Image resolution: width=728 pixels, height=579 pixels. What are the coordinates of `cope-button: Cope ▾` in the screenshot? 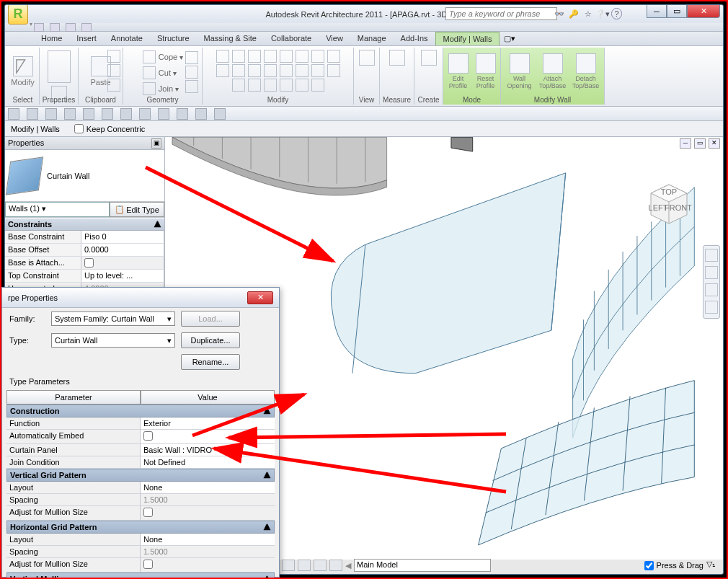 It's located at (163, 57).